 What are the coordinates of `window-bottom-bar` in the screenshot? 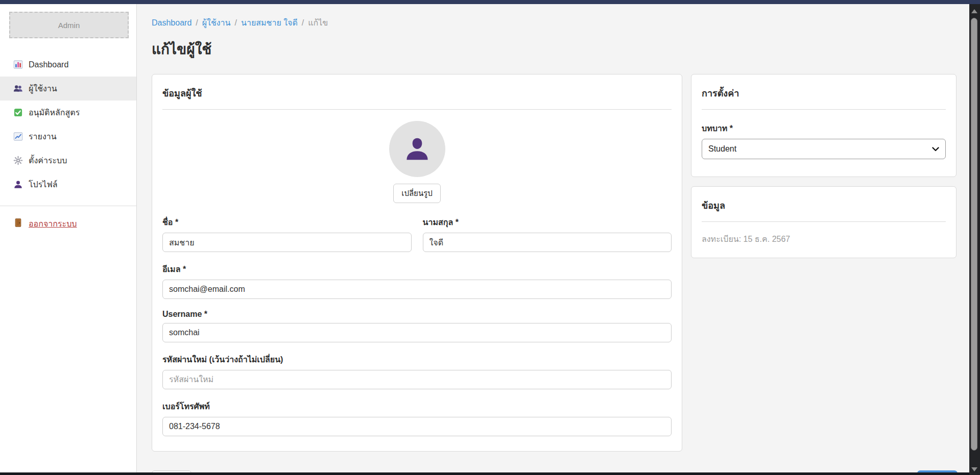 It's located at (490, 473).